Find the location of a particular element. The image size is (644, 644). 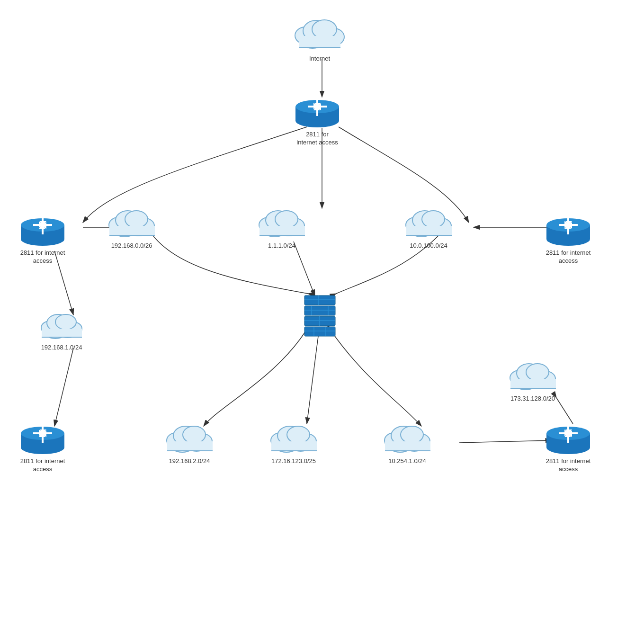

cloud-192-2-label: 192.168.2.0/24 is located at coordinates (189, 461).